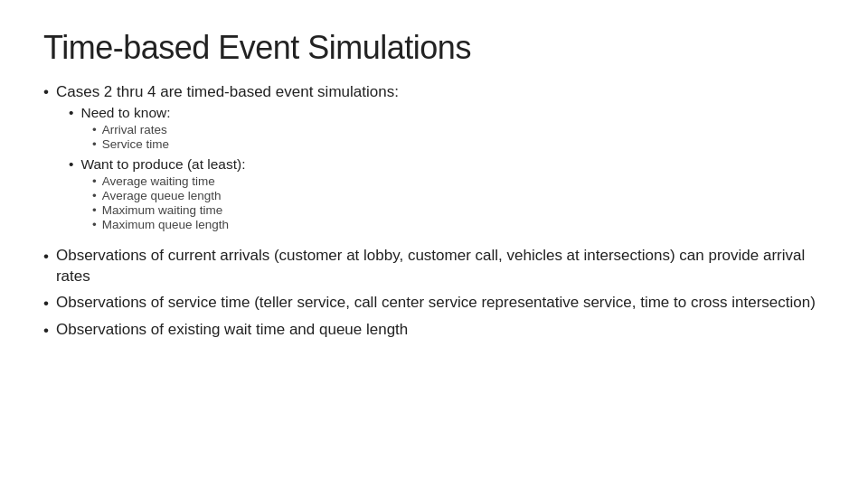  Describe the element at coordinates (458, 181) in the screenshot. I see `list-item: • Average waiting time` at that location.